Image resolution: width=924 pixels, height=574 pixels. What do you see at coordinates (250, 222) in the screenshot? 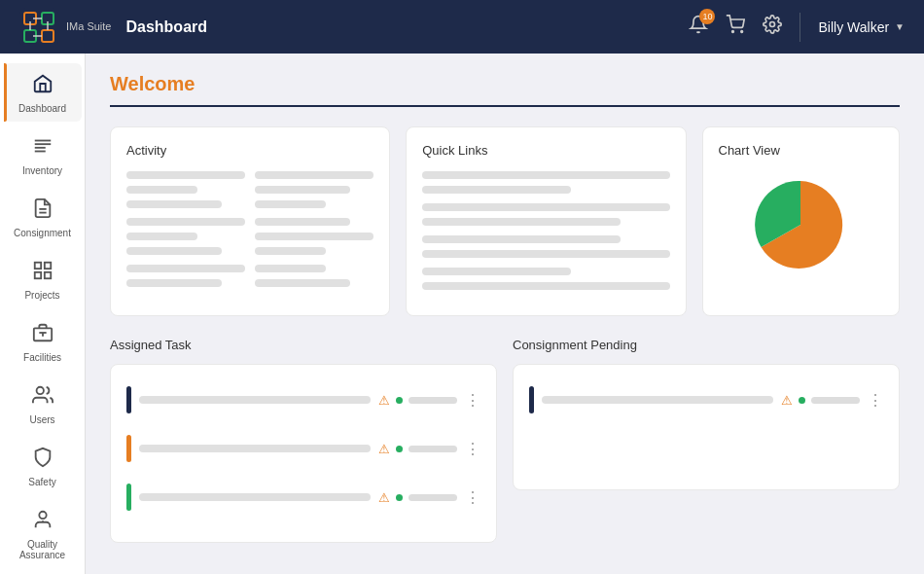
I see `activity-card: Activity` at bounding box center [250, 222].